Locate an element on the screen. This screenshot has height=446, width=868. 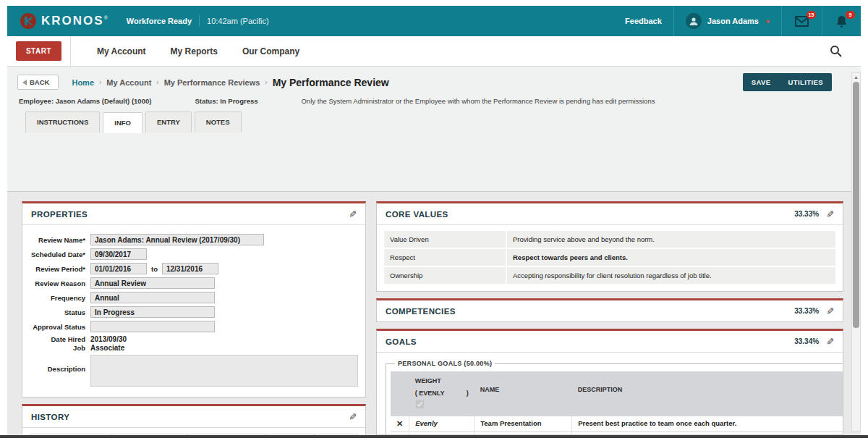
core-values-list: Value Driven Providing service above and… is located at coordinates (610, 258).